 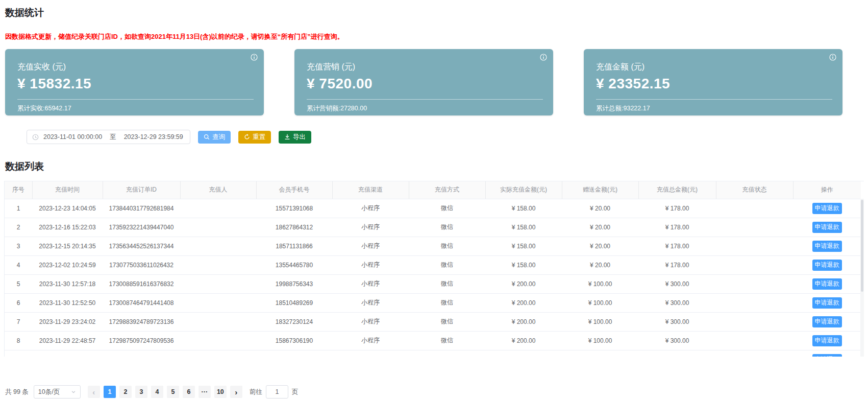 What do you see at coordinates (370, 190) in the screenshot?
I see `column-header: 充值渠道` at bounding box center [370, 190].